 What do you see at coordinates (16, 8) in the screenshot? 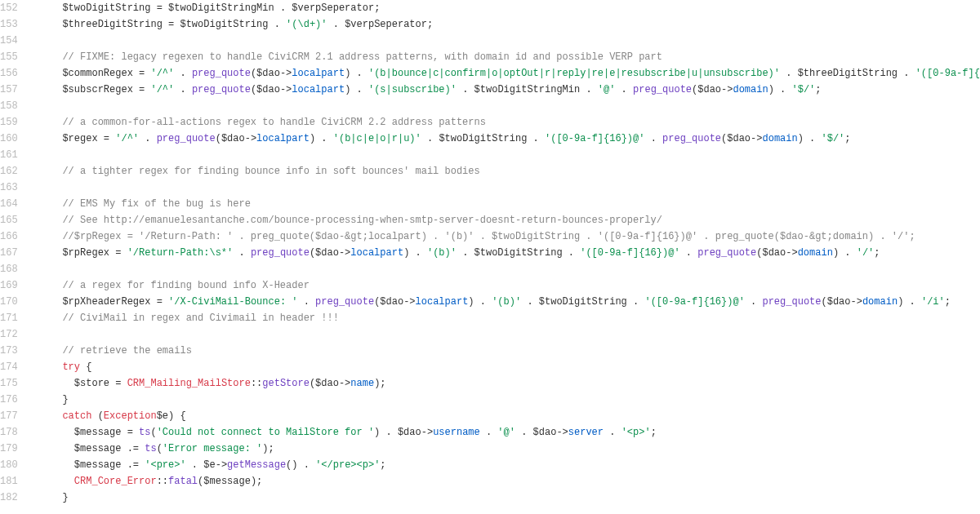
I see `line-number: 152` at bounding box center [16, 8].